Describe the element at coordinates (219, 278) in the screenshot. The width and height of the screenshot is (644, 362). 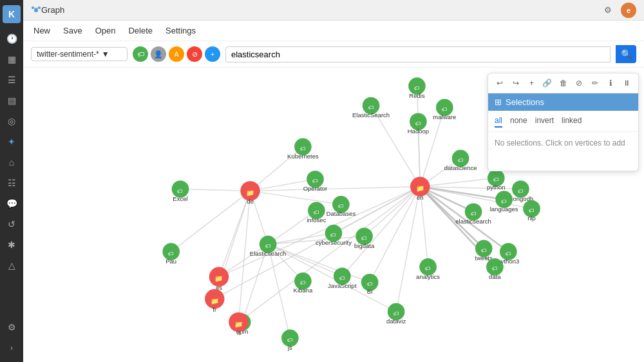
I see `node-es: 📁 es` at that location.